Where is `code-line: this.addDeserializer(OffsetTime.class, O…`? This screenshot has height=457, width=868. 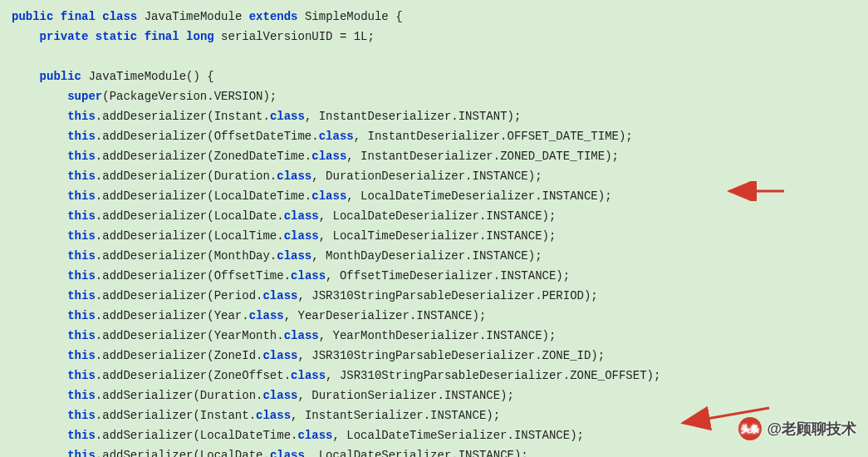
code-line: this.addDeserializer(OffsetTime.class, O… is located at coordinates (291, 276).